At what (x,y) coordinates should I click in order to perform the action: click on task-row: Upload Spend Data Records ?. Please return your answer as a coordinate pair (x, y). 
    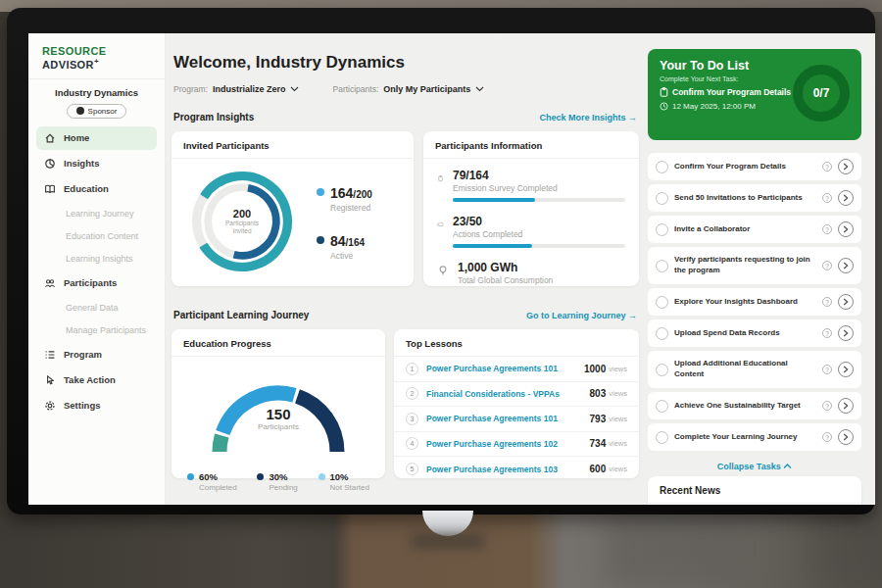
    Looking at the image, I should click on (755, 333).